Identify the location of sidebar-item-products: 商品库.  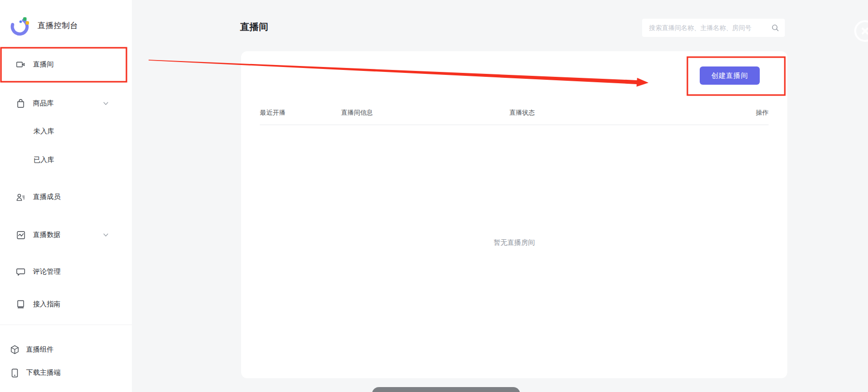
(66, 103).